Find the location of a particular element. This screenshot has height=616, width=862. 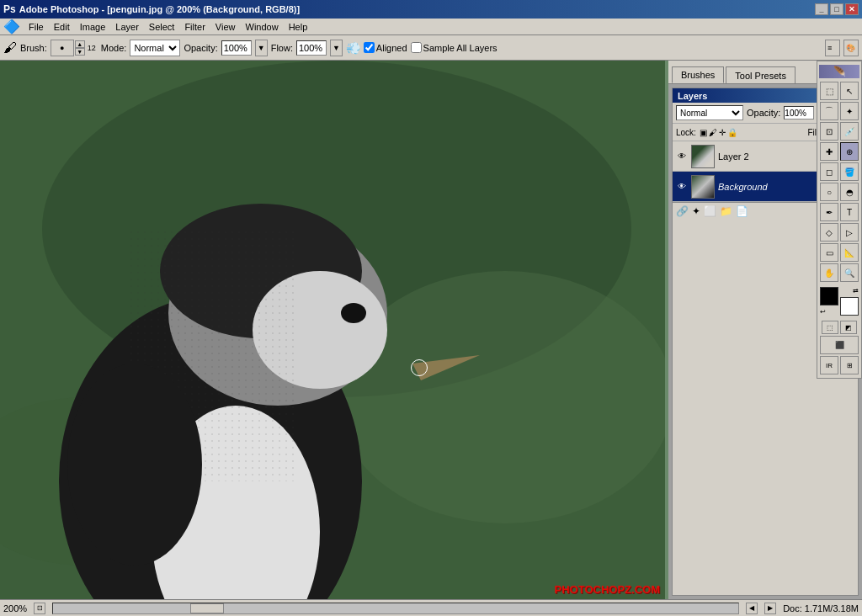

reset-colors-icon: ↩ is located at coordinates (823, 311).